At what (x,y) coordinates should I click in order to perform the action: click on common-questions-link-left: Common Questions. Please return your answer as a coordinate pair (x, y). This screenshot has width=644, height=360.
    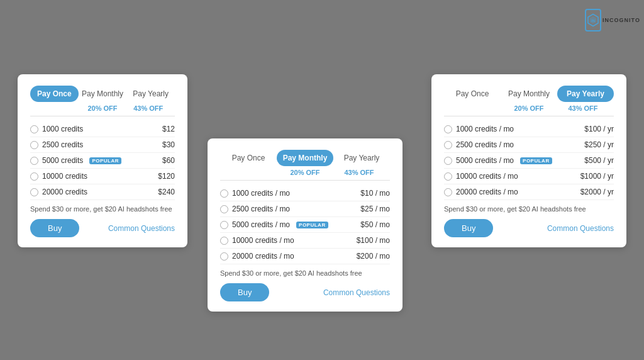
    Looking at the image, I should click on (142, 228).